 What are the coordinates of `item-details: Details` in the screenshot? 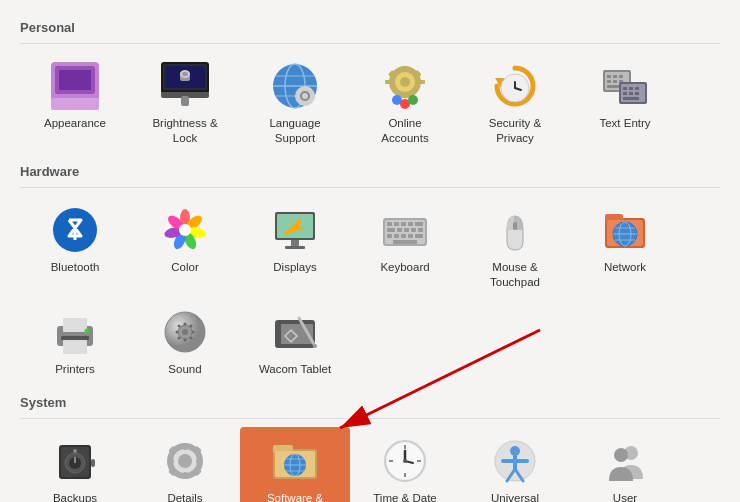 It's located at (185, 464).